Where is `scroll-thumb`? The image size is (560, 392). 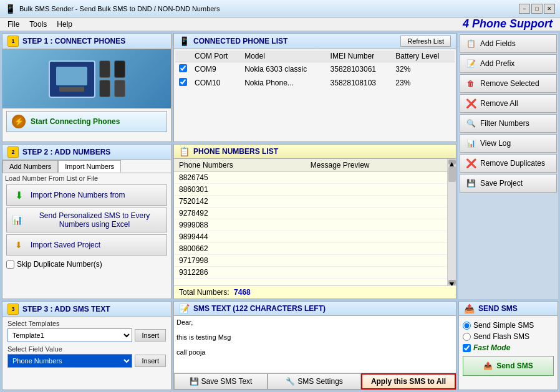 scroll-thumb is located at coordinates (452, 174).